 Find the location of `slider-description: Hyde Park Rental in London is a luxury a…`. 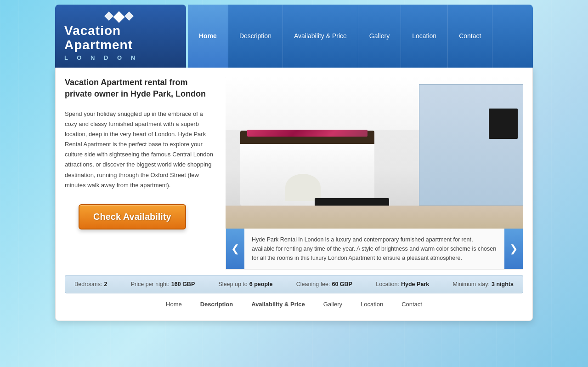

slider-description: Hyde Park Rental in London is a luxury a… is located at coordinates (374, 249).